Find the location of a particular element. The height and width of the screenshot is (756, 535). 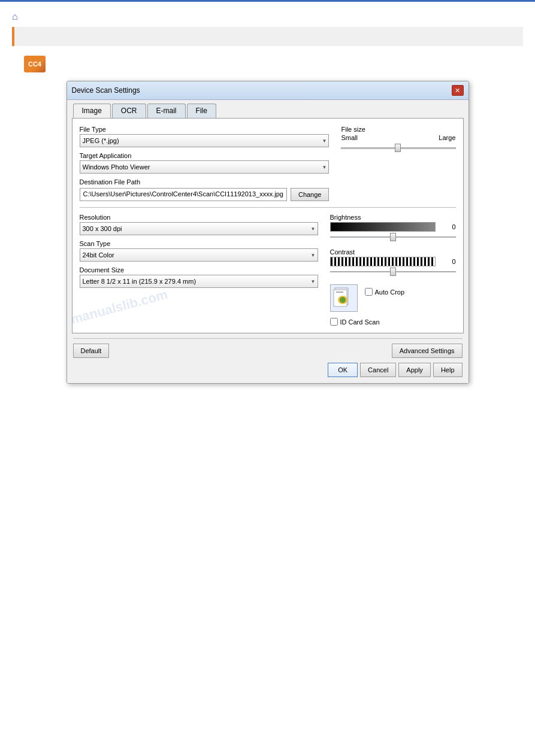

ok-cancel-row: OK Cancel Apply Help is located at coordinates (268, 373).